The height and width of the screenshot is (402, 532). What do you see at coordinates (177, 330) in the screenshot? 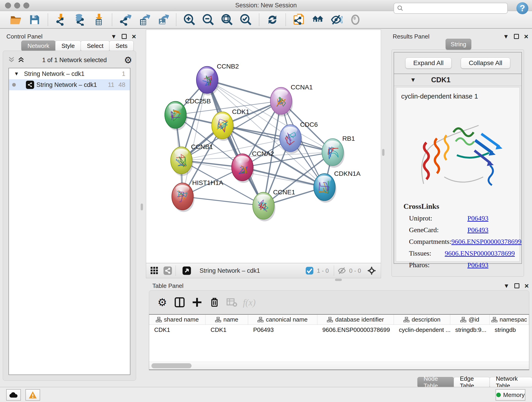
I see `cell-shared-name: CDK1` at bounding box center [177, 330].